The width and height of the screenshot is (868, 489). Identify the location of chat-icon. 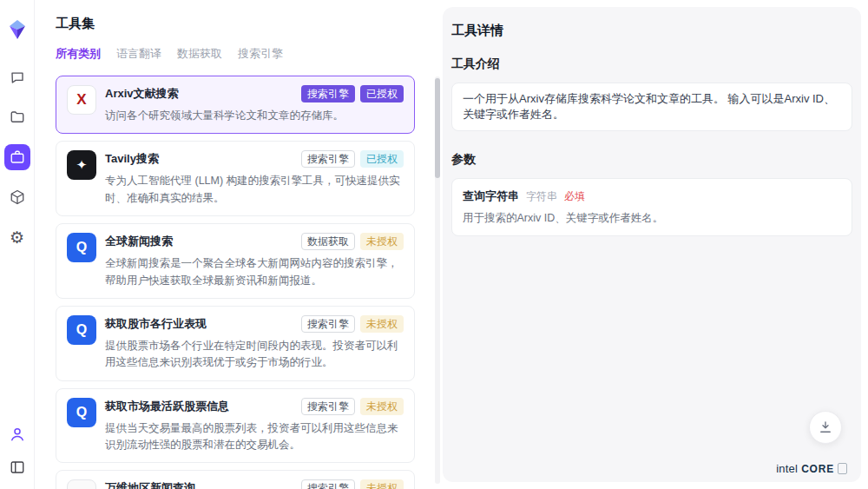
(17, 77).